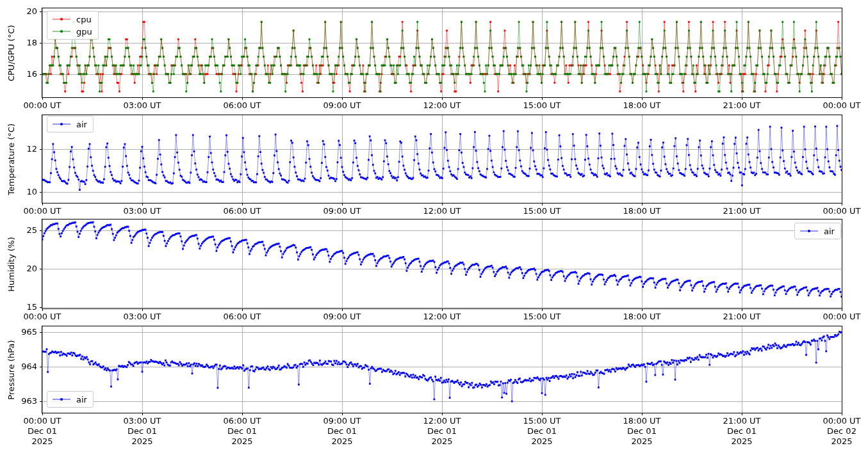 Image resolution: width=868 pixels, height=455 pixels. What do you see at coordinates (19, 307) in the screenshot?
I see `y-tick-label: 15` at bounding box center [19, 307].